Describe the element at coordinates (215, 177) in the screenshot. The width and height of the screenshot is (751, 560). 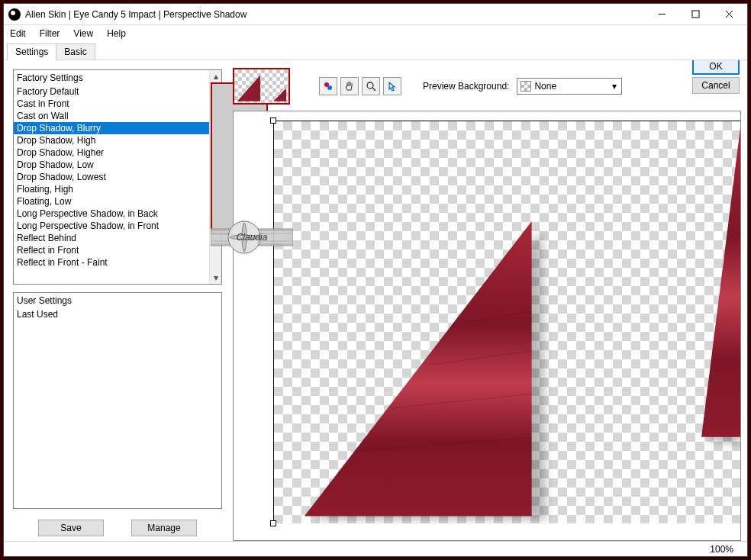
I see `scrollbar: ▴ ▾` at that location.